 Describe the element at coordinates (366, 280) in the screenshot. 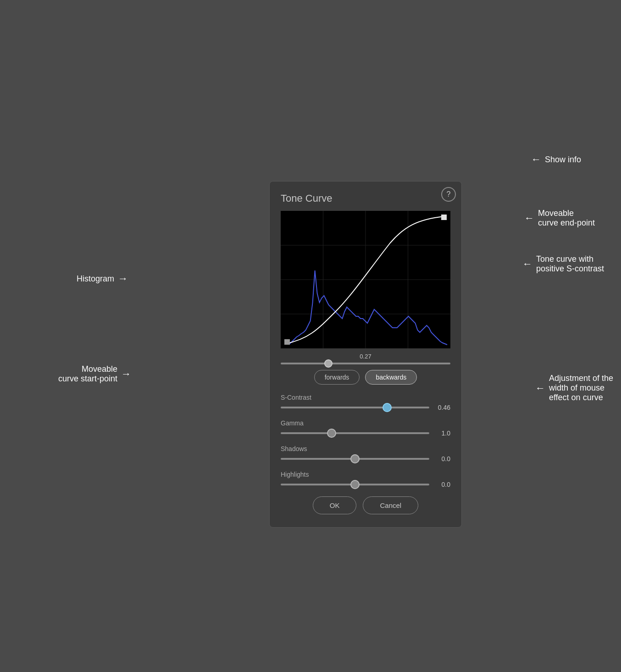

I see `curve-svg` at that location.